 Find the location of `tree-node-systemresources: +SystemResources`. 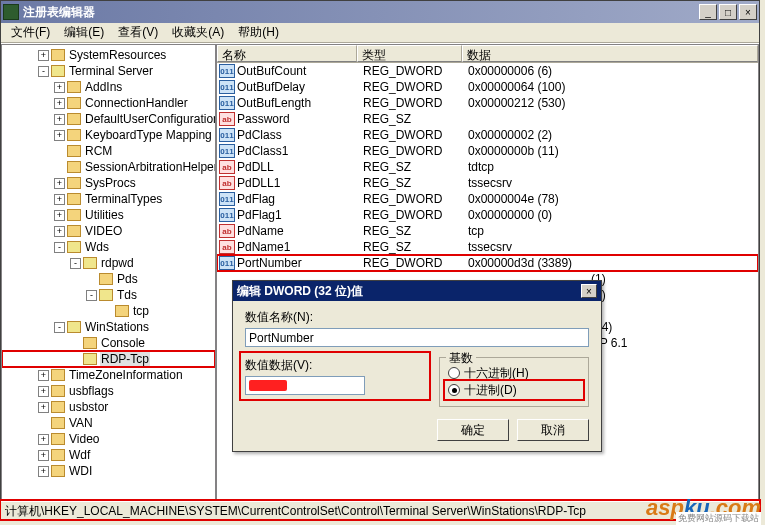

tree-node-systemresources: +SystemResources is located at coordinates (108, 55).